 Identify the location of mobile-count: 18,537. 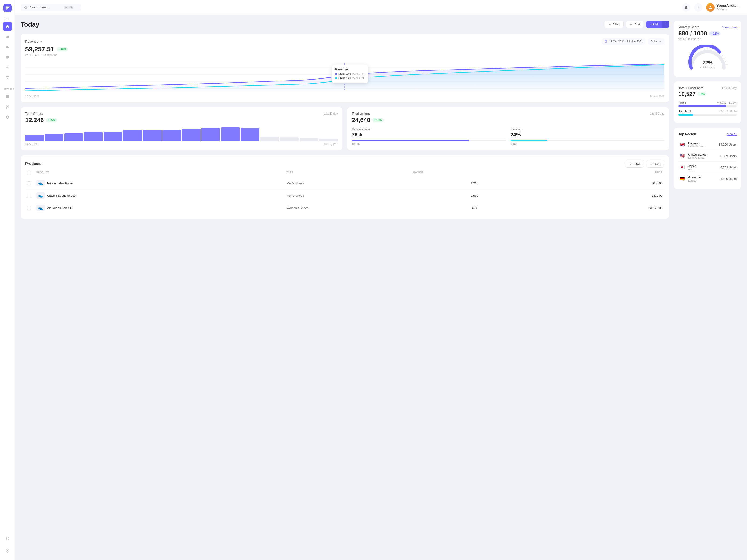
(429, 144).